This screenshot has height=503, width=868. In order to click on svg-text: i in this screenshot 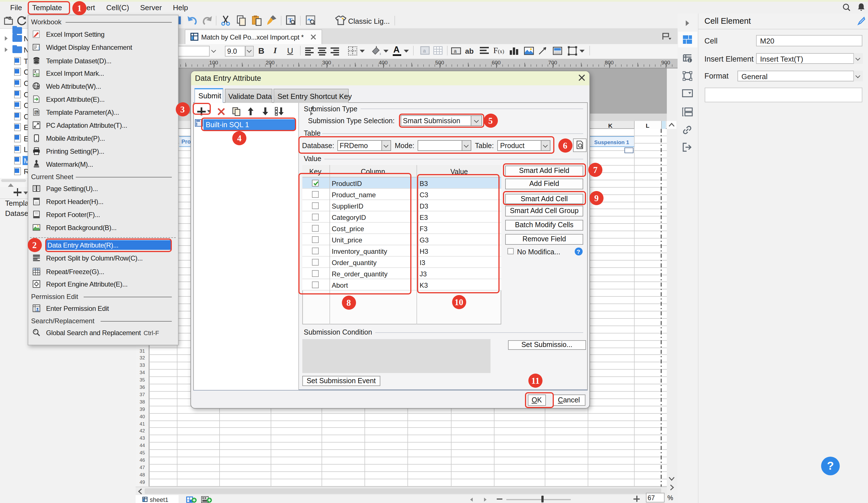, I will do `click(690, 61)`.